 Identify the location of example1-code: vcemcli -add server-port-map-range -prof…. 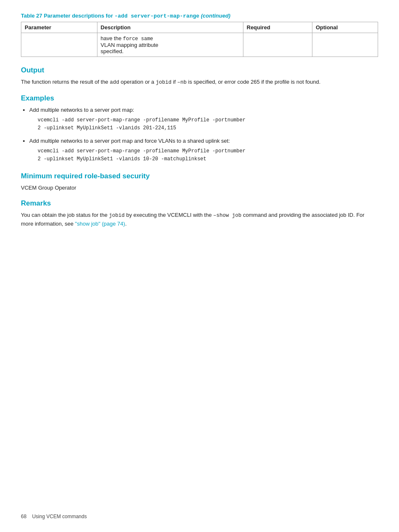
(204, 124).